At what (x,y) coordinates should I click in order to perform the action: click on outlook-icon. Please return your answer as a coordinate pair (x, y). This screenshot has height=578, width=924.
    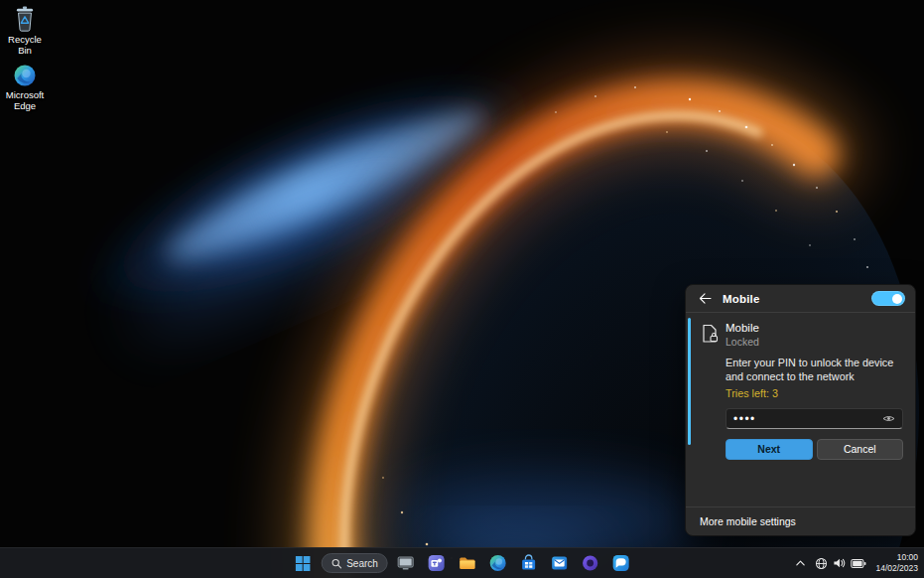
    Looking at the image, I should click on (560, 563).